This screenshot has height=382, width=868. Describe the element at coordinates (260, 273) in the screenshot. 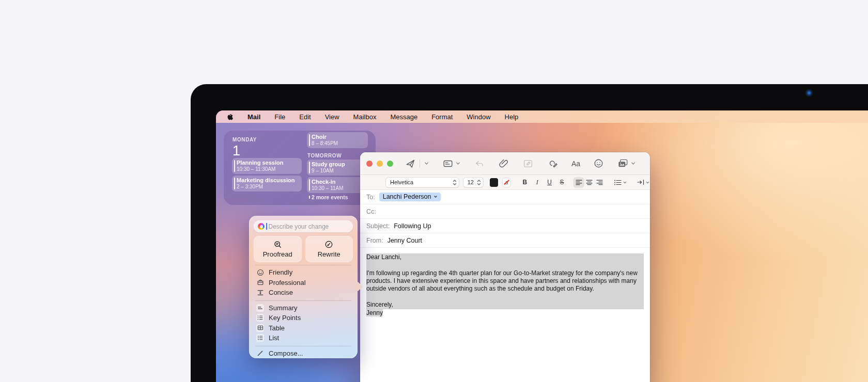

I see `friendly-icon` at that location.